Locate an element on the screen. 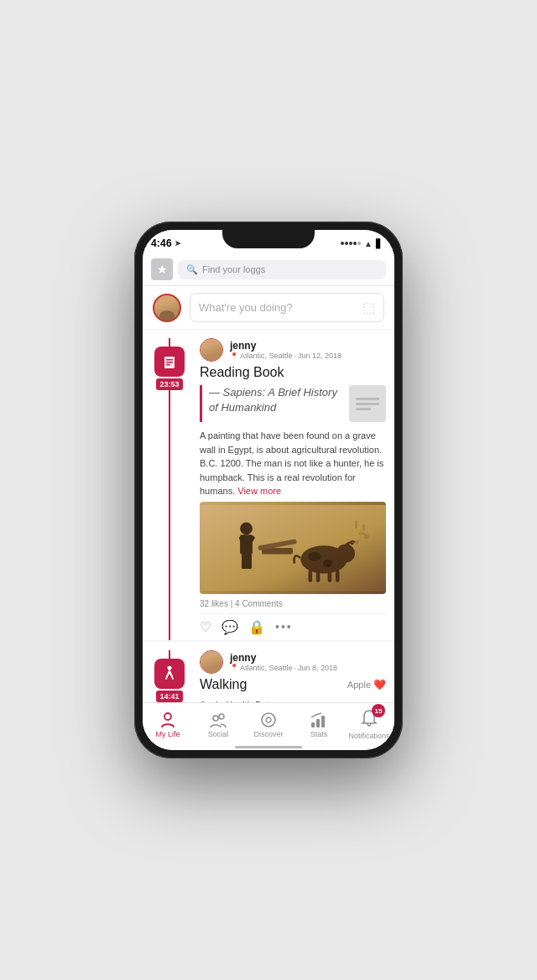 This screenshot has height=980, width=537. post2-username: jenny is located at coordinates (284, 658).